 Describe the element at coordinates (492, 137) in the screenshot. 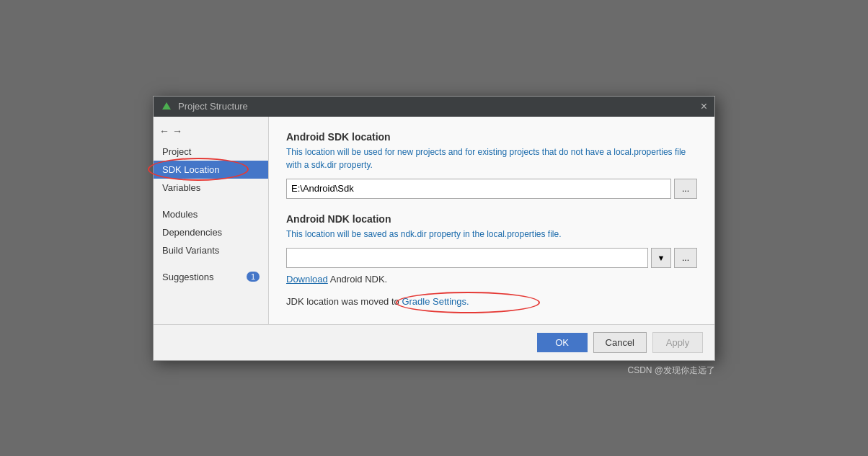

I see `sdk-section-title: Android SDK location` at that location.